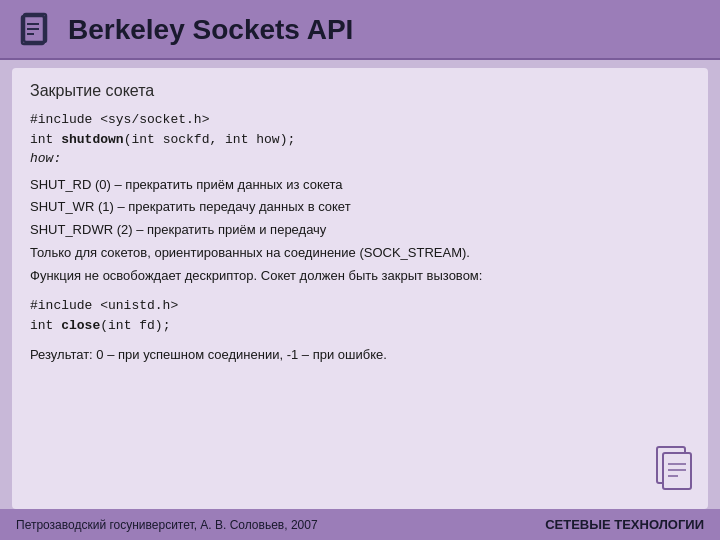 The height and width of the screenshot is (540, 720). Describe the element at coordinates (210, 30) in the screenshot. I see `page-title: Berkeley Sockets API` at that location.